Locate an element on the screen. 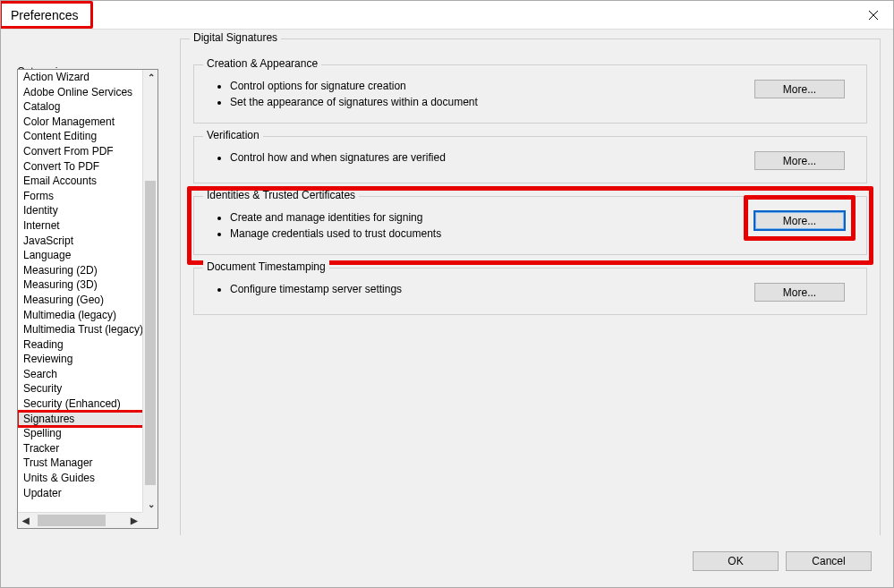 Image resolution: width=894 pixels, height=588 pixels. category-item: Reading is located at coordinates (88, 345).